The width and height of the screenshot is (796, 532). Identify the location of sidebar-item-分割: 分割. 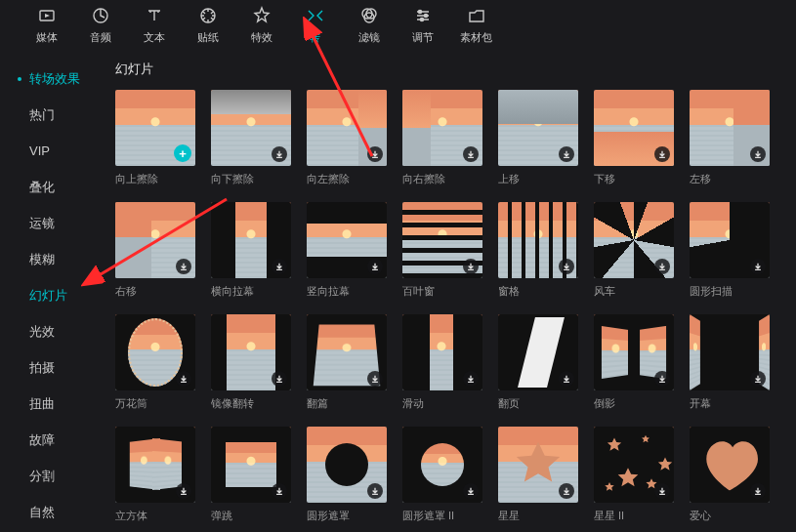
(51, 476).